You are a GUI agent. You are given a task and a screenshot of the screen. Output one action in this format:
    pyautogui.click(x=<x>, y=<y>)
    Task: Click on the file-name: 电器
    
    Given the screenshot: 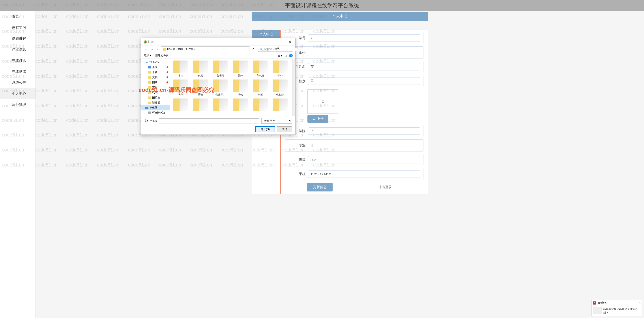 What is the action you would take?
    pyautogui.click(x=260, y=95)
    